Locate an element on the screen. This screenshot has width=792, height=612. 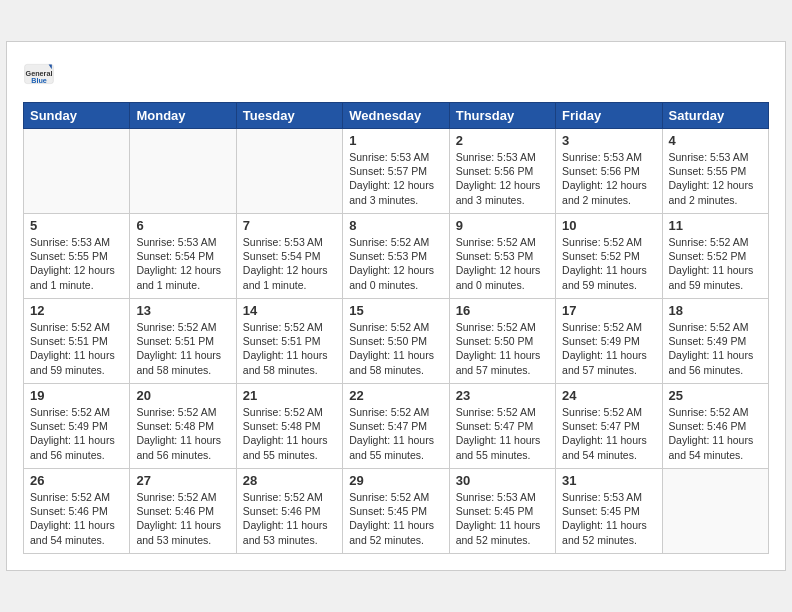
logo-icon: General Blue is located at coordinates (39, 74).